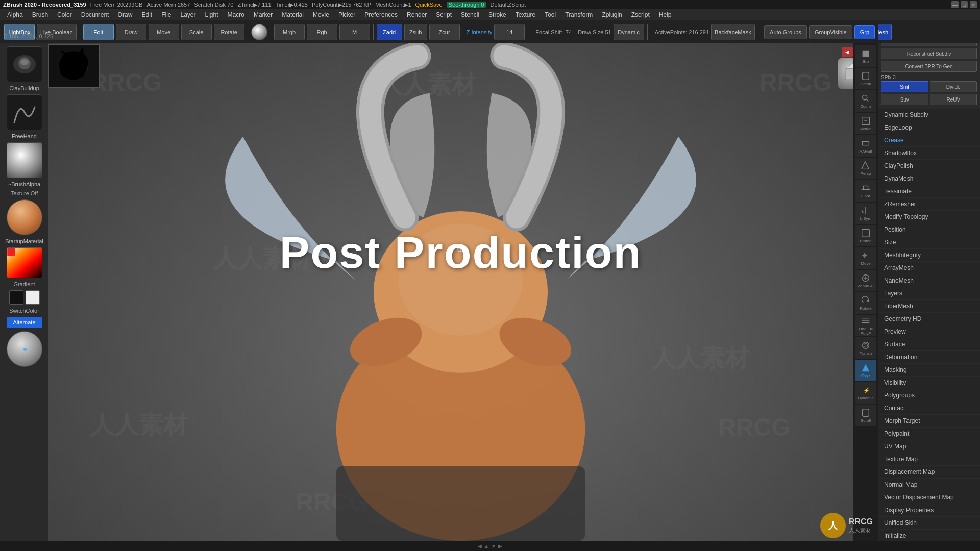  I want to click on menu-item-texture: Texture, so click(526, 15).